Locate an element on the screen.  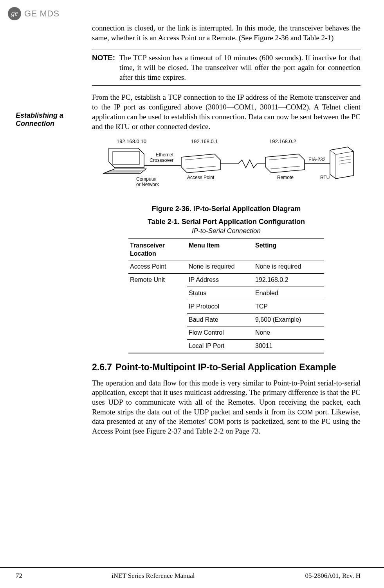
note-block: NOTE: The TCP session has a timeout of 1… is located at coordinates (226, 68).